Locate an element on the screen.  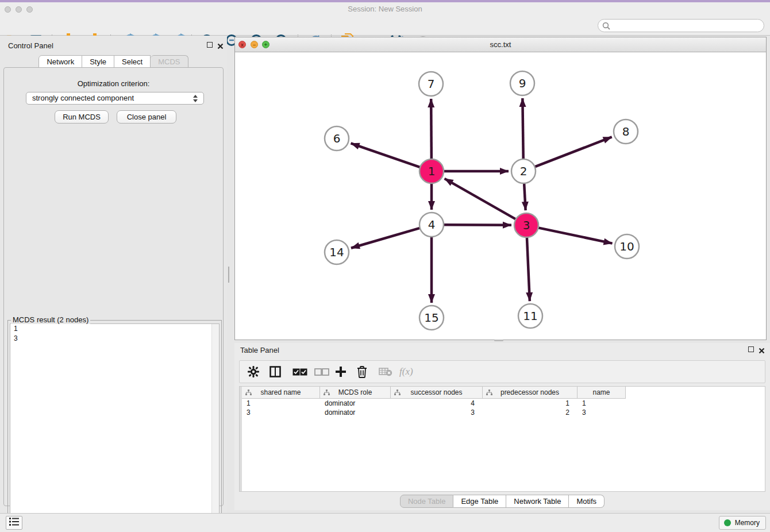
node-label-11: 11 is located at coordinates (530, 316).